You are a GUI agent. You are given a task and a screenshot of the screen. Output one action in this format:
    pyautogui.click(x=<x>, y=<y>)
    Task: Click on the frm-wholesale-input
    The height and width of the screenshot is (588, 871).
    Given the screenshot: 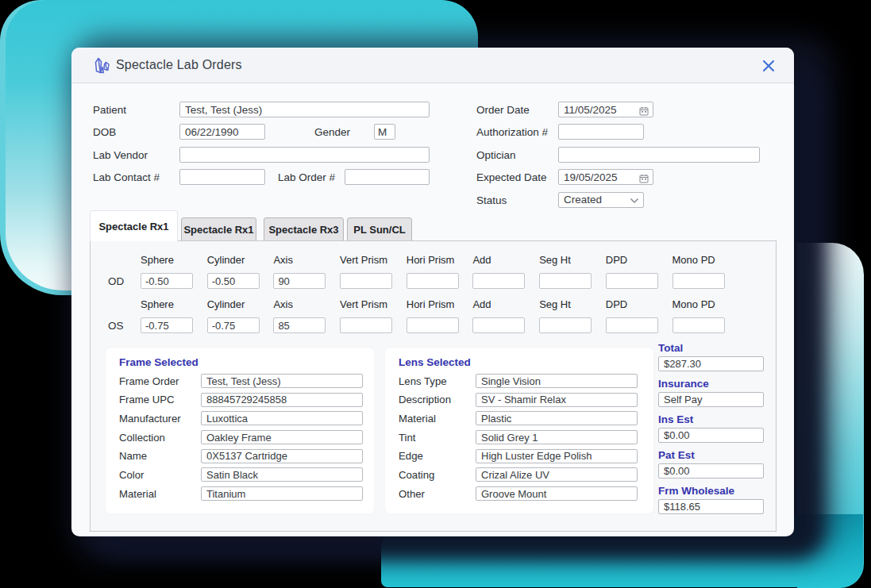 What is the action you would take?
    pyautogui.click(x=711, y=506)
    